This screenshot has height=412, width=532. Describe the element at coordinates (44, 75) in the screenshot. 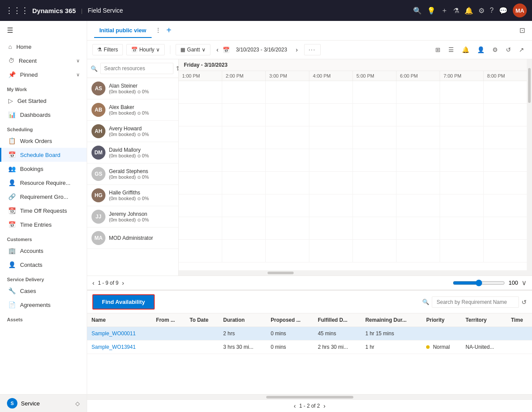

I see `sidebar-item-pinned: 📌 Pinned ∨` at that location.